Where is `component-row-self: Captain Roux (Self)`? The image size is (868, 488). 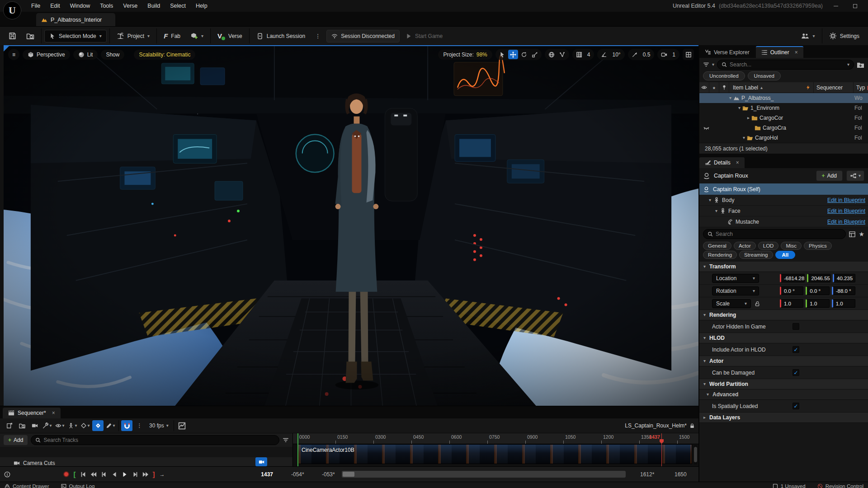
component-row-self: Captain Roux (Self) is located at coordinates (784, 189).